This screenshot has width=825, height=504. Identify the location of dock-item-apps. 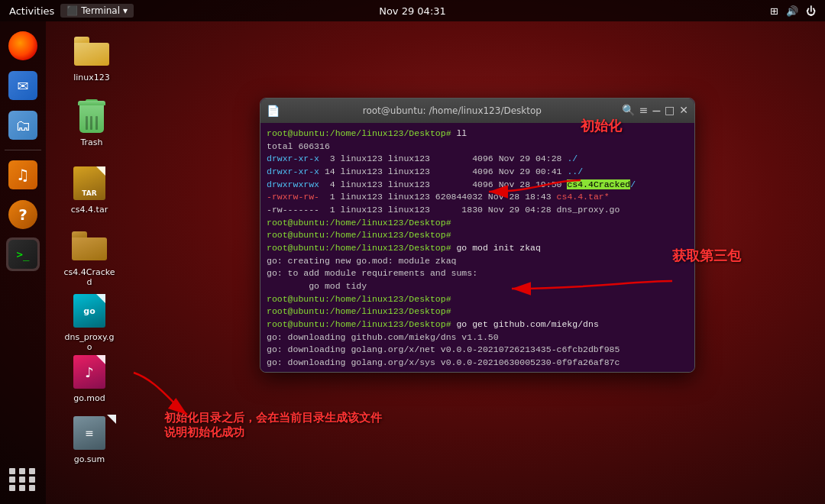
(23, 480).